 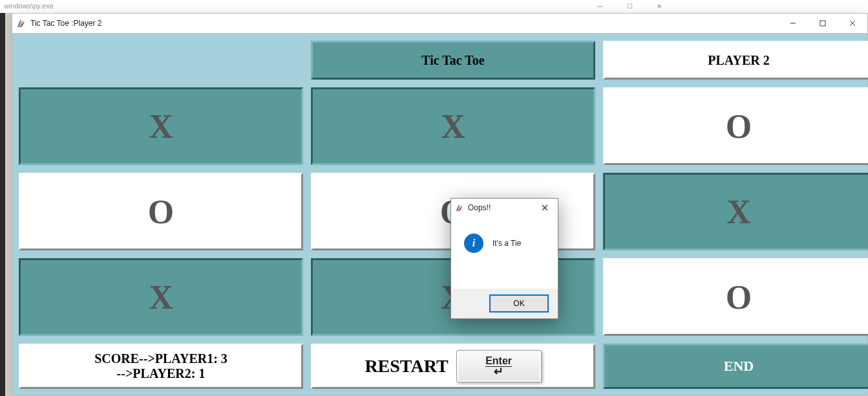 What do you see at coordinates (736, 212) in the screenshot?
I see `cell-5: X` at bounding box center [736, 212].